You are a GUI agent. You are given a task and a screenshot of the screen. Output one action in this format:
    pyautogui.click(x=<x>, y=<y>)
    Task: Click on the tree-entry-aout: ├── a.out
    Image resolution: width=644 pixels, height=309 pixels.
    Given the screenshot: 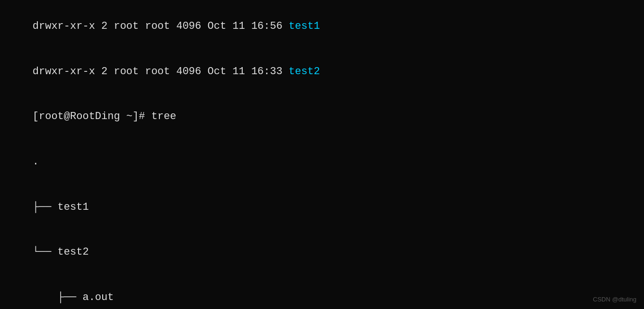 What is the action you would take?
    pyautogui.click(x=322, y=292)
    